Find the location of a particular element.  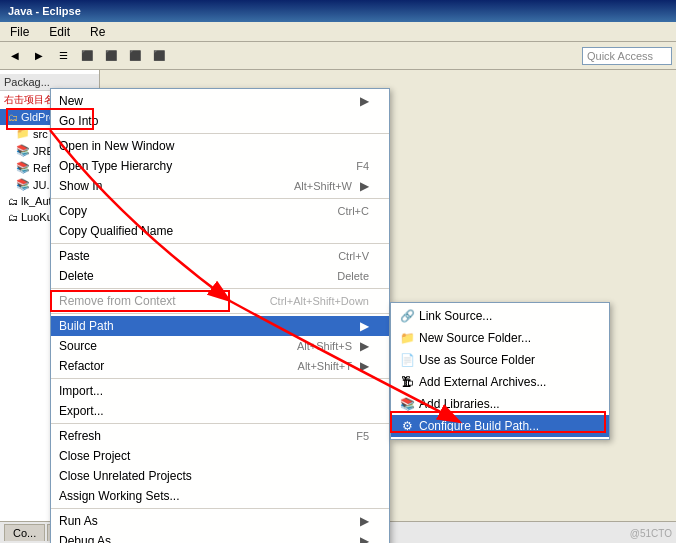

menu-item-paste: Paste Ctrl+V is located at coordinates (220, 256).